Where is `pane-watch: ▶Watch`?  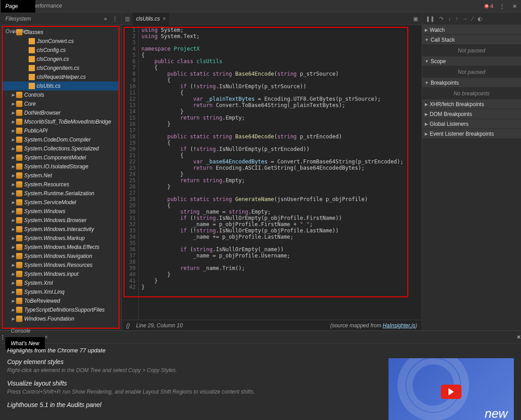 pane-watch: ▶Watch is located at coordinates (472, 30).